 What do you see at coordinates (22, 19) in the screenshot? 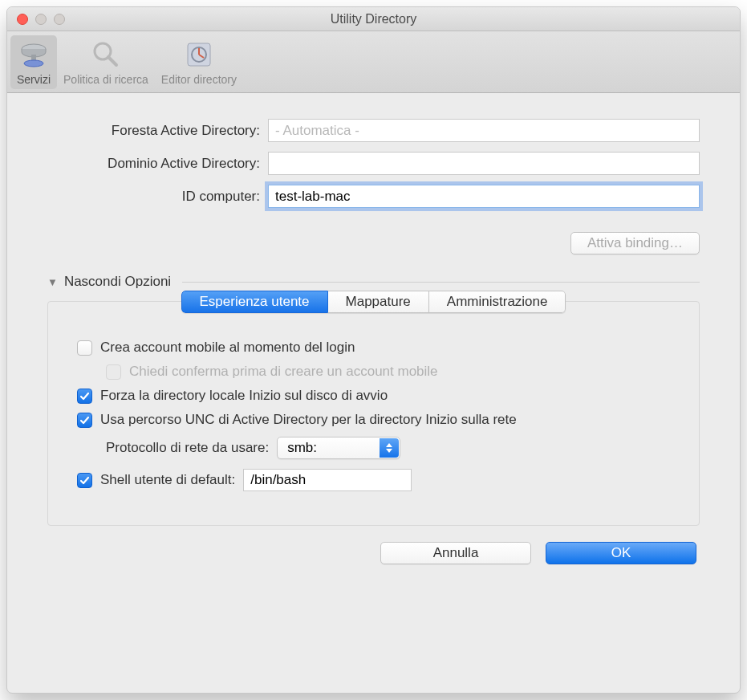
I see `close-window-button` at bounding box center [22, 19].